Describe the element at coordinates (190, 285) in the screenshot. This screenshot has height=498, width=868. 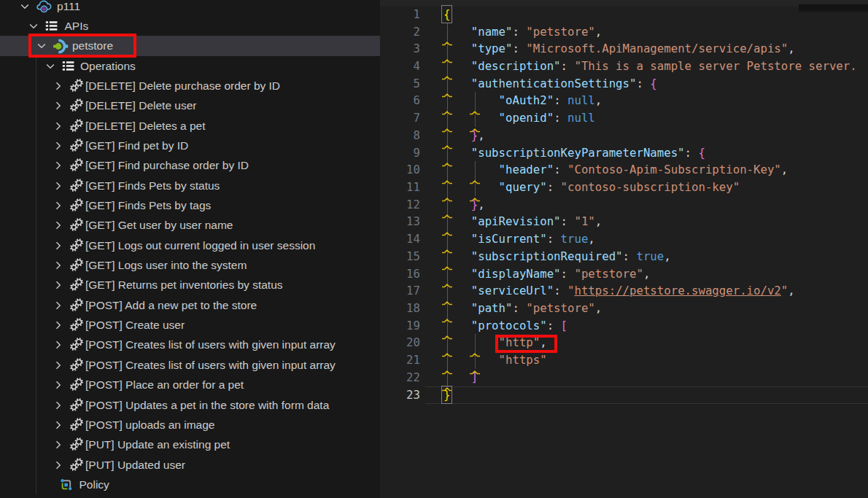
I see `tree-item-get-returns-pet-inventories-by-status: [GET] Returns pet inventories by status` at that location.